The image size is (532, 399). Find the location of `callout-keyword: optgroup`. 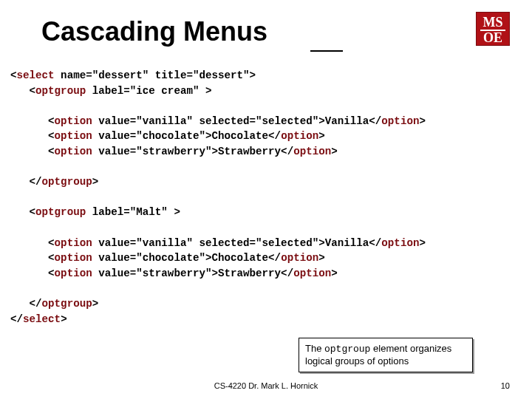

callout-keyword: optgroup is located at coordinates (347, 349).